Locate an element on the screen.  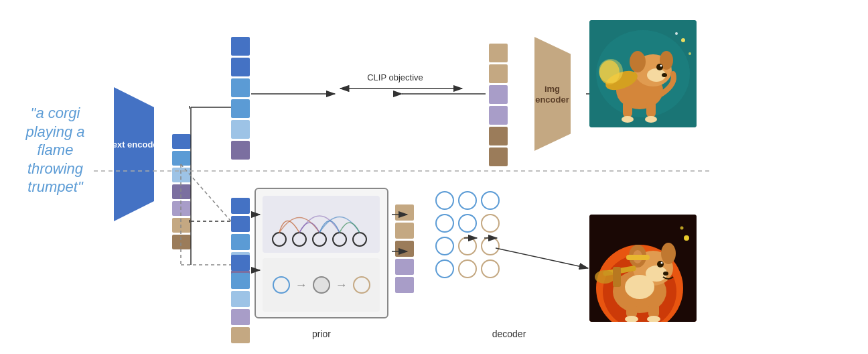
text-encoder-shape is located at coordinates (134, 154).